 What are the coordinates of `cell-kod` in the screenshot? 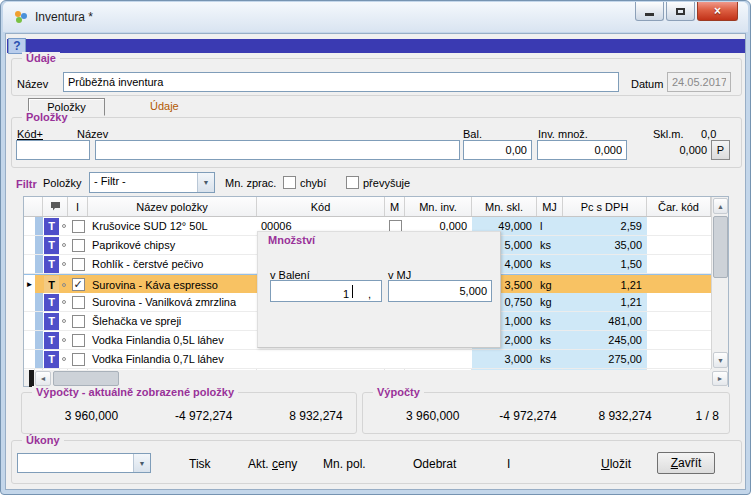 It's located at (321, 360).